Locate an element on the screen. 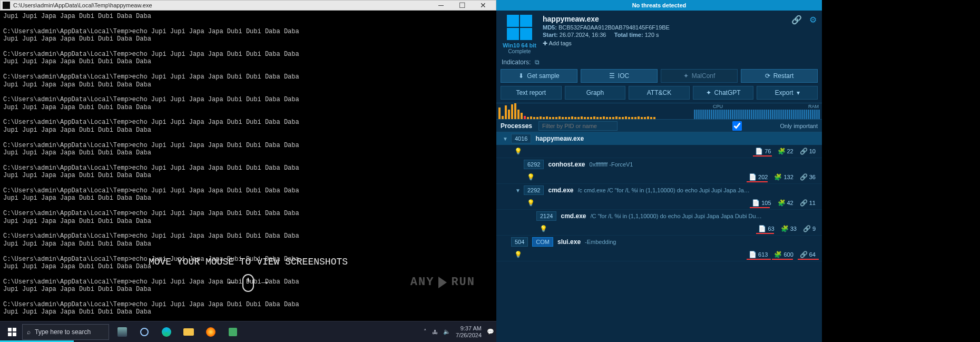 The width and height of the screenshot is (980, 342). app-icon is located at coordinates (233, 332).